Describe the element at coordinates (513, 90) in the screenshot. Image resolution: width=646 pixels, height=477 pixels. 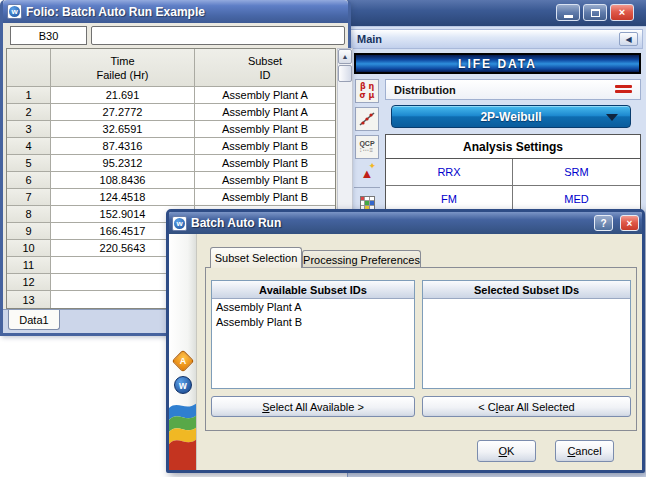
I see `distribution-header: Distribution` at that location.